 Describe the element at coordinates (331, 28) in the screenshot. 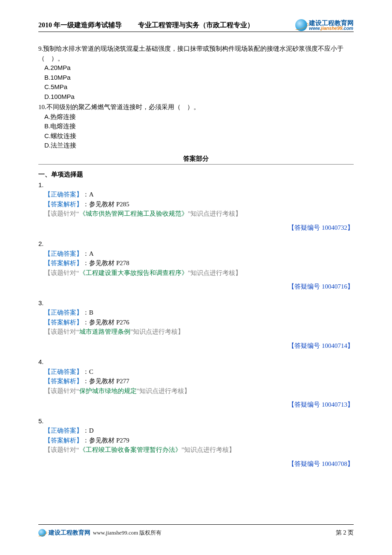

I see `brand-url-accent: jianshe99` at that location.